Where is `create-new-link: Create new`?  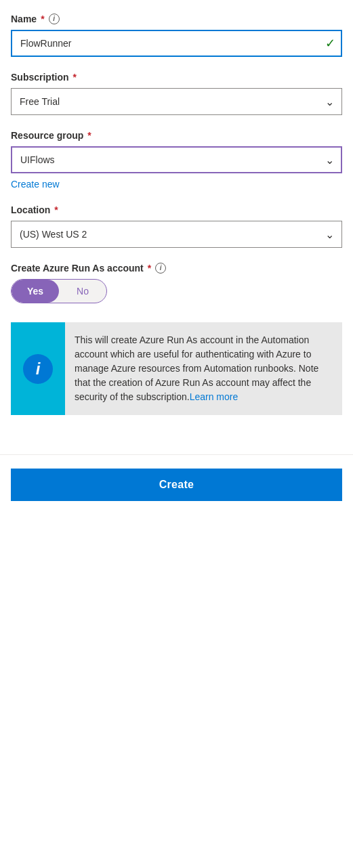 create-new-link: Create new is located at coordinates (35, 184).